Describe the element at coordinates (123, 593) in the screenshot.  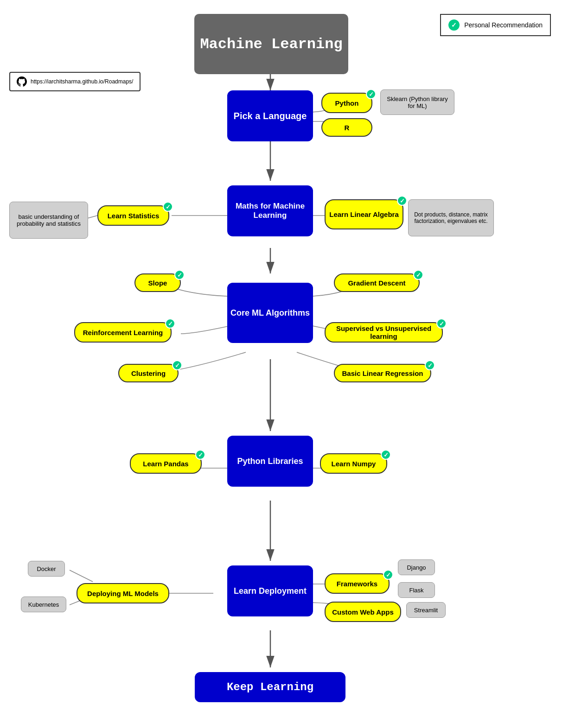
I see `deploying-ml-node: Deploying ML Models` at that location.